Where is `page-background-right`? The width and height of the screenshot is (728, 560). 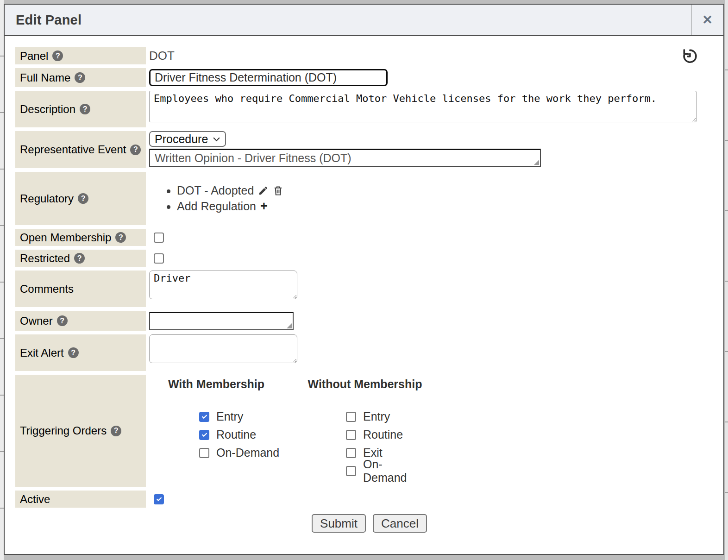
page-background-right is located at coordinates (726, 280).